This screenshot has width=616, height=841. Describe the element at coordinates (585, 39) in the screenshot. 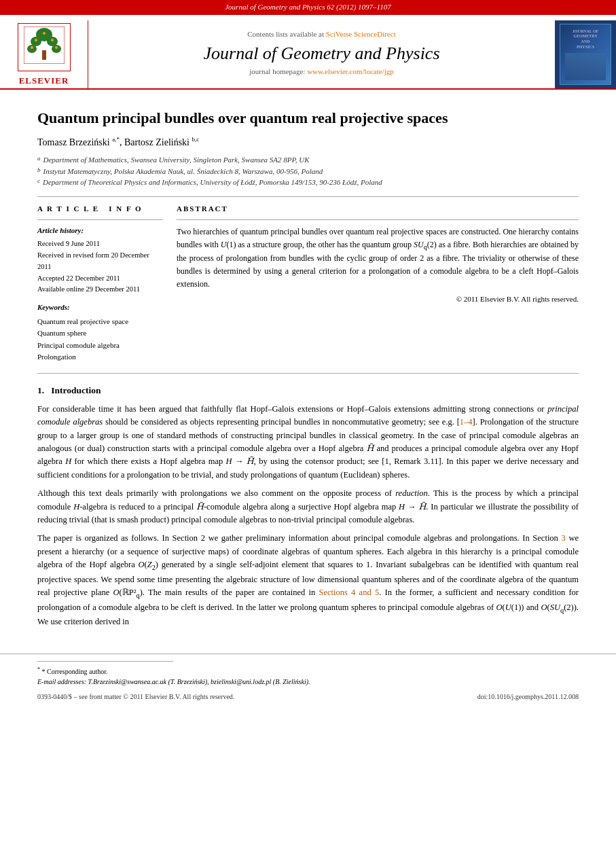

I see `cover-title-text: JOURNAL OFGEOMETRYANDPHYSICS` at that location.